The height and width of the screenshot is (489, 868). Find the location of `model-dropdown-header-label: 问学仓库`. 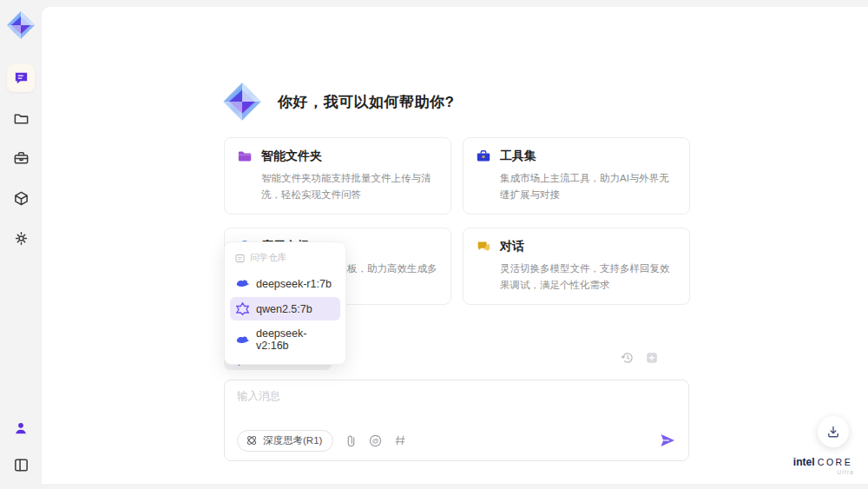

model-dropdown-header-label: 问学仓库 is located at coordinates (268, 258).